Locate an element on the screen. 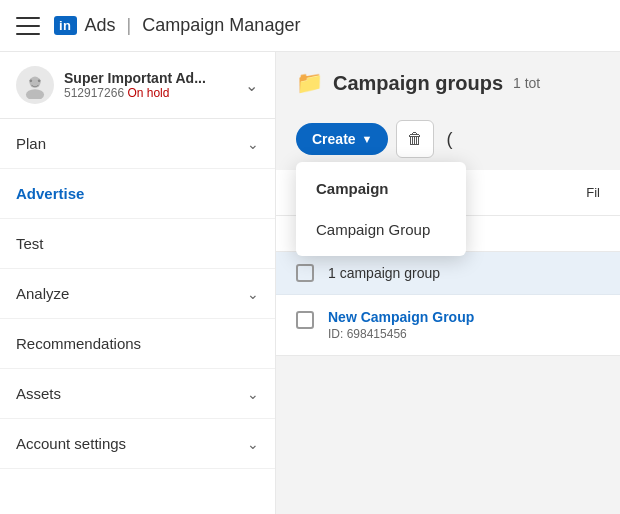 The width and height of the screenshot is (620, 514). sidebar-item-plan-label: Plan is located at coordinates (31, 144).